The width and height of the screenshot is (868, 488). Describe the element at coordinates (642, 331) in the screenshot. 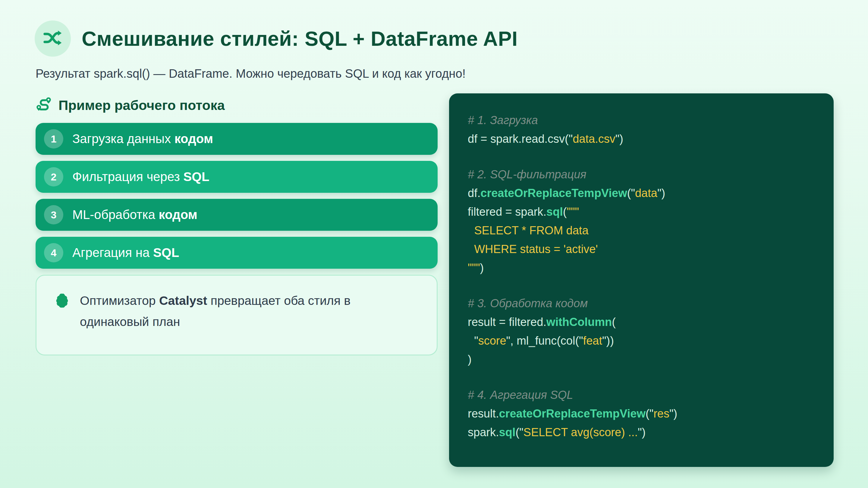

I see `code-section: # 3. Обработка кодомresult = filtered.wi…` at that location.